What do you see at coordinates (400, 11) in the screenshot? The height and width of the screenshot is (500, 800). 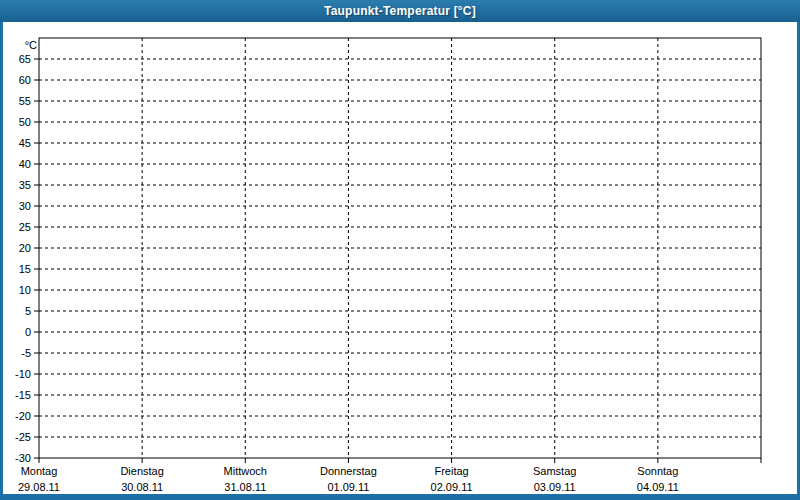 I see `window-title-bar: Taupunkt-Temperatur [°C]` at bounding box center [400, 11].